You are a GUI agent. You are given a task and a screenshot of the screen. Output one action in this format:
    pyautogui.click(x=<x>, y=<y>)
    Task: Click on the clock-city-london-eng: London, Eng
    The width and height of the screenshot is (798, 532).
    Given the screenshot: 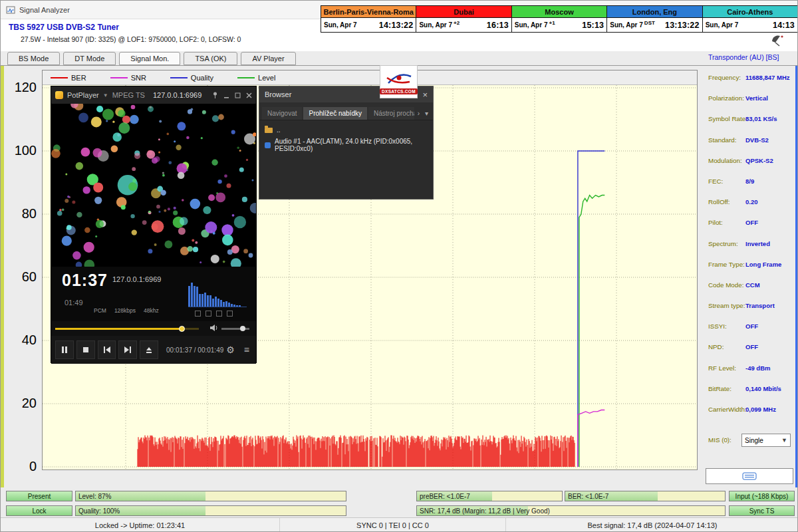 What is the action you would take?
    pyautogui.click(x=654, y=12)
    